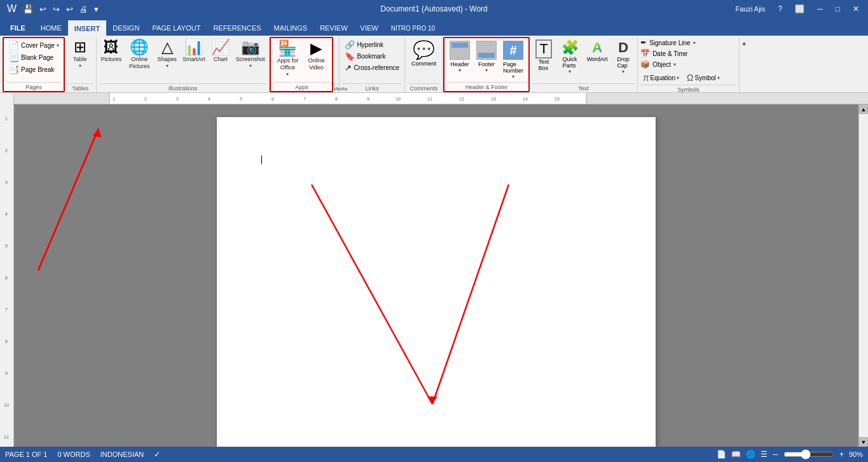  Describe the element at coordinates (369, 28) in the screenshot. I see `tab-view: VIEW` at that location.